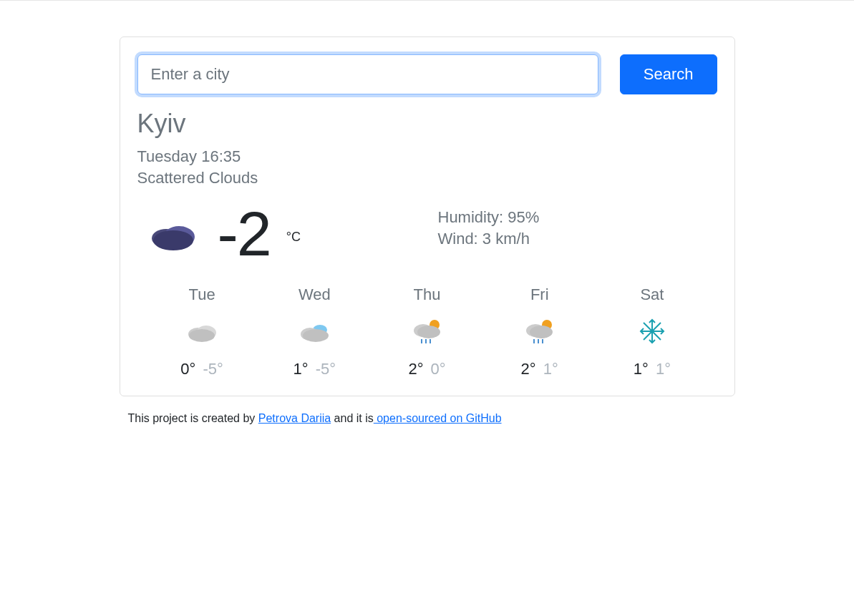  I want to click on temp-high: 0°, so click(188, 369).